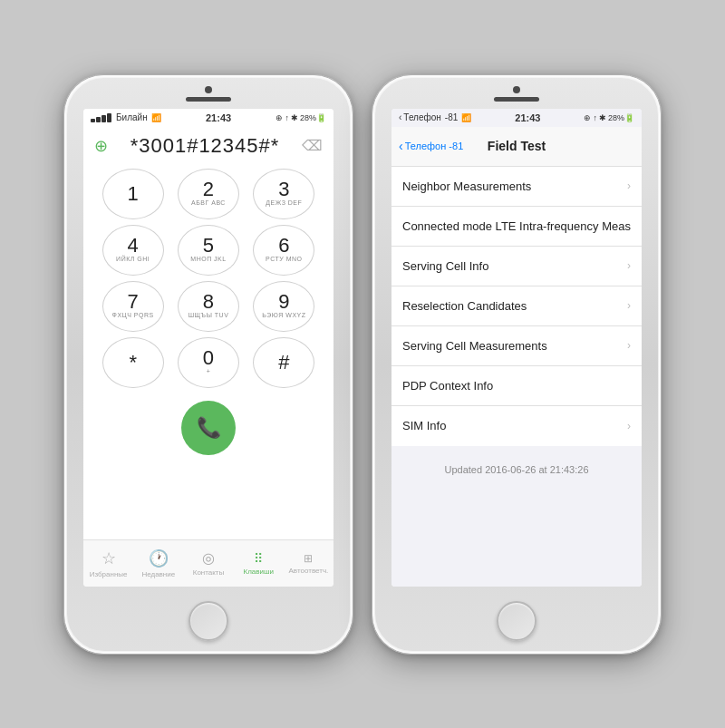 This screenshot has width=725, height=728. Describe the element at coordinates (208, 100) in the screenshot. I see `speaker` at that location.